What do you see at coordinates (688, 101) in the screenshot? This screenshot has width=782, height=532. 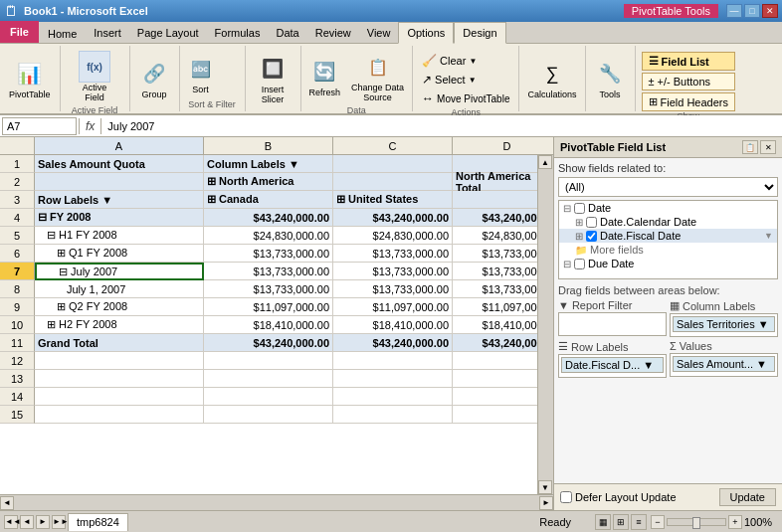 I see `field-headers-button: ⊞ Field Headers` at bounding box center [688, 101].